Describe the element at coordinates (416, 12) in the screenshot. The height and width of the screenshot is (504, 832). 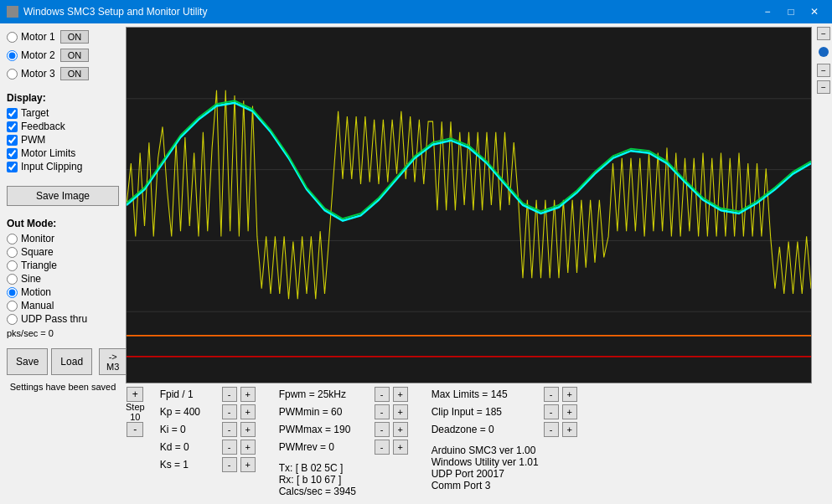
I see `title-bar: Windows SMC3 Setup and Monitor Utility −…` at that location.